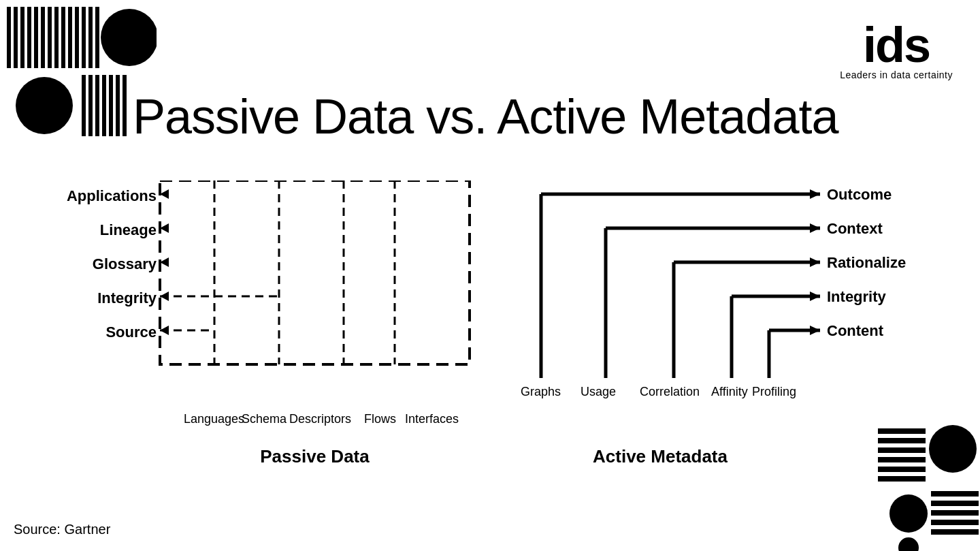 This screenshot has width=980, height=551. Describe the element at coordinates (125, 264) in the screenshot. I see `passive-label-glossary: Glossary` at that location.